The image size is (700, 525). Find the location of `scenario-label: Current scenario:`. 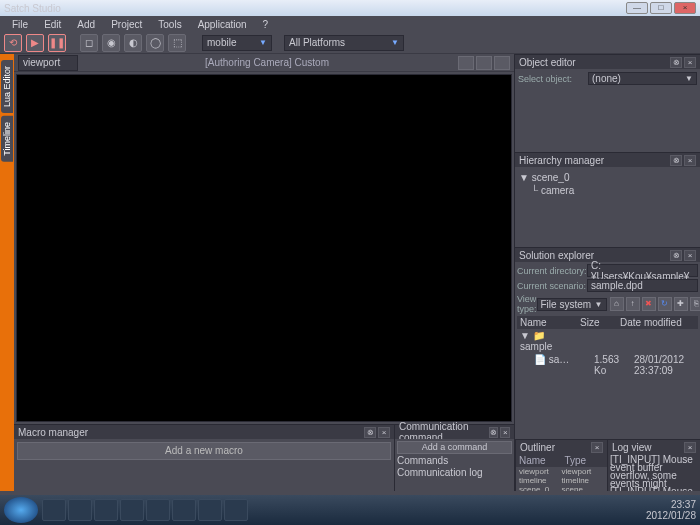

scenario-label: Current scenario: is located at coordinates (552, 286).